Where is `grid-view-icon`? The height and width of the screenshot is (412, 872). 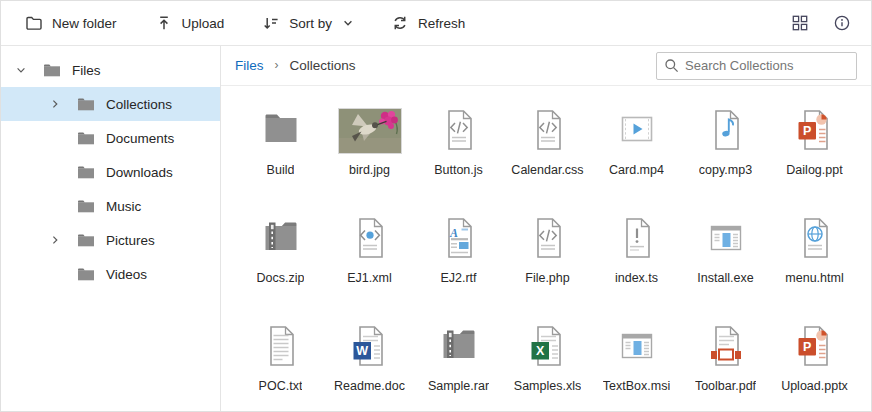
grid-view-icon is located at coordinates (800, 23).